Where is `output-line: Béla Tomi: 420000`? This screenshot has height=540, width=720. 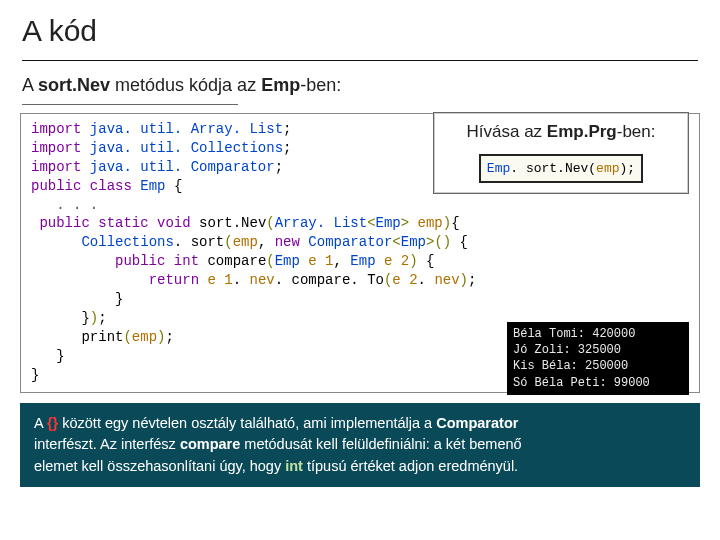 output-line: Béla Tomi: 420000 is located at coordinates (598, 334).